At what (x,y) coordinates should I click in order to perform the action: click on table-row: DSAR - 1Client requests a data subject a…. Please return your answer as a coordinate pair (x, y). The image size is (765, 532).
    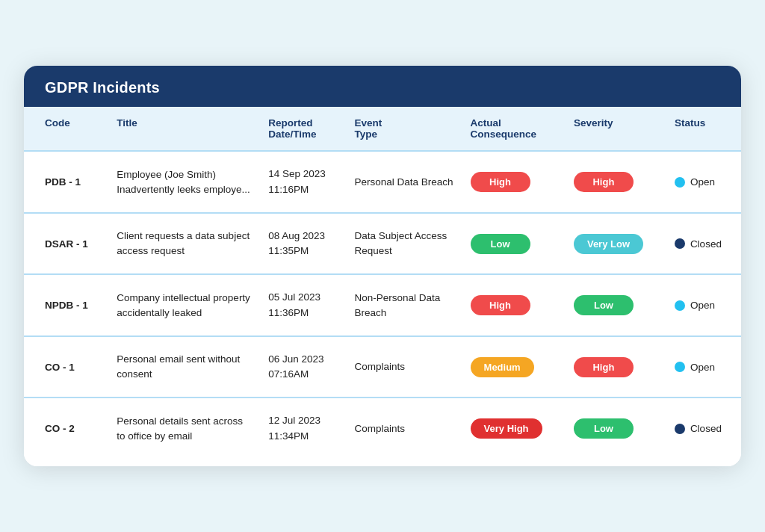
    Looking at the image, I should click on (382, 244).